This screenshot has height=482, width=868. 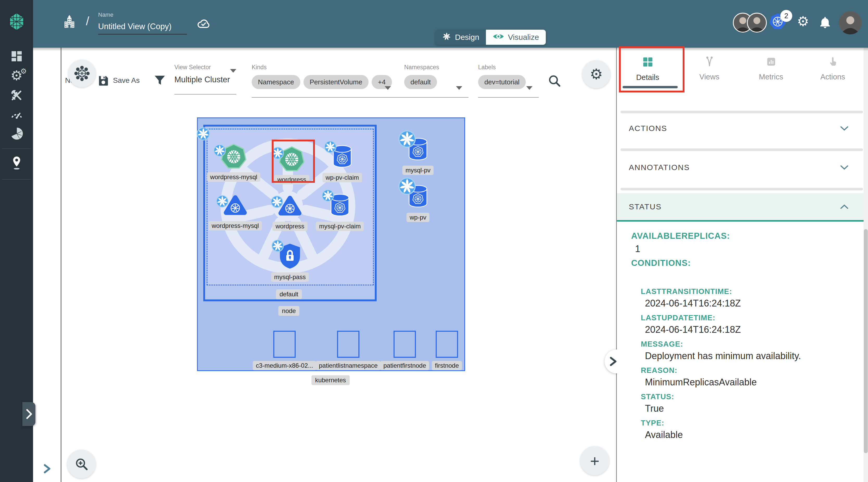 What do you see at coordinates (447, 37) in the screenshot?
I see `meshery-spinner-icon` at bounding box center [447, 37].